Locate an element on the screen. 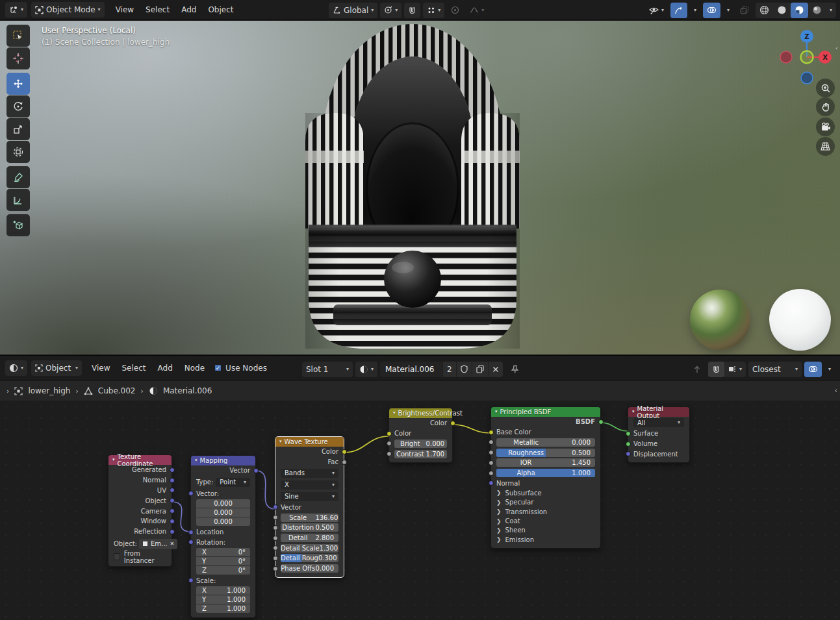  metallic-field: Metallic0.000 is located at coordinates (546, 443).